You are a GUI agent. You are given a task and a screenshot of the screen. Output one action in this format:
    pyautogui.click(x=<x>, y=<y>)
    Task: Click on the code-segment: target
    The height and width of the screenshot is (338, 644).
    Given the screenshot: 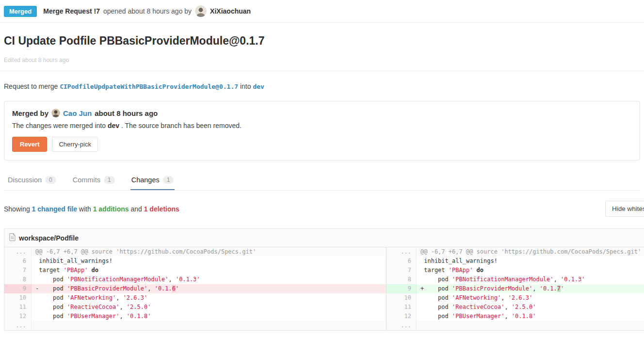 What is the action you would take?
    pyautogui.click(x=435, y=270)
    